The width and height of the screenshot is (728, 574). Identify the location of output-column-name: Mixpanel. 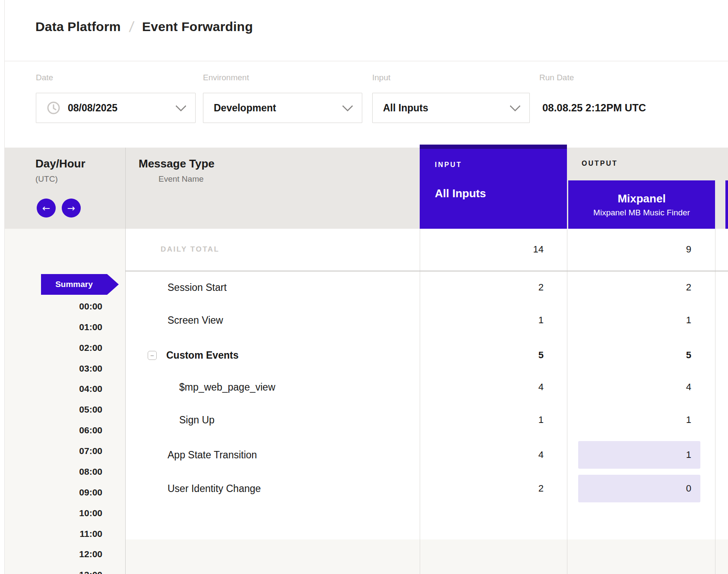
(642, 199).